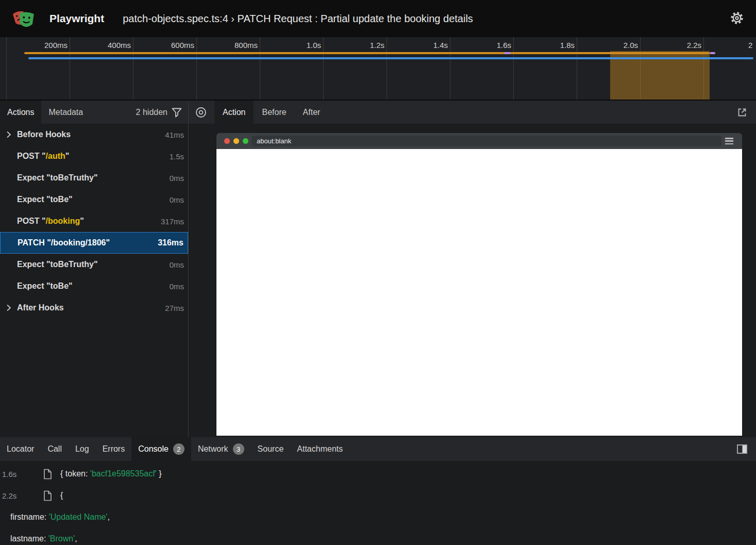 The width and height of the screenshot is (756, 545). Describe the element at coordinates (21, 112) in the screenshot. I see `tab-actions: Actions` at that location.